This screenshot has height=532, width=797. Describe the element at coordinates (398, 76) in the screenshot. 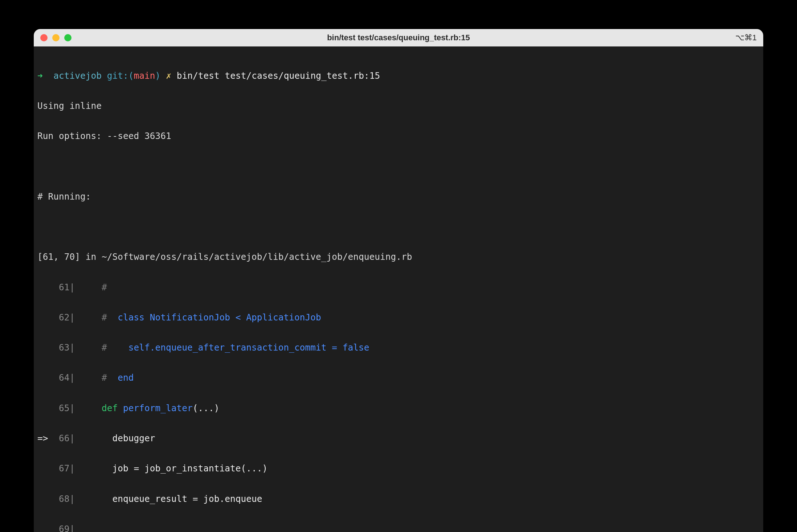

I see `prompt-line: ➜ activejob git:(main) ✗ bin/test test/c…` at that location.